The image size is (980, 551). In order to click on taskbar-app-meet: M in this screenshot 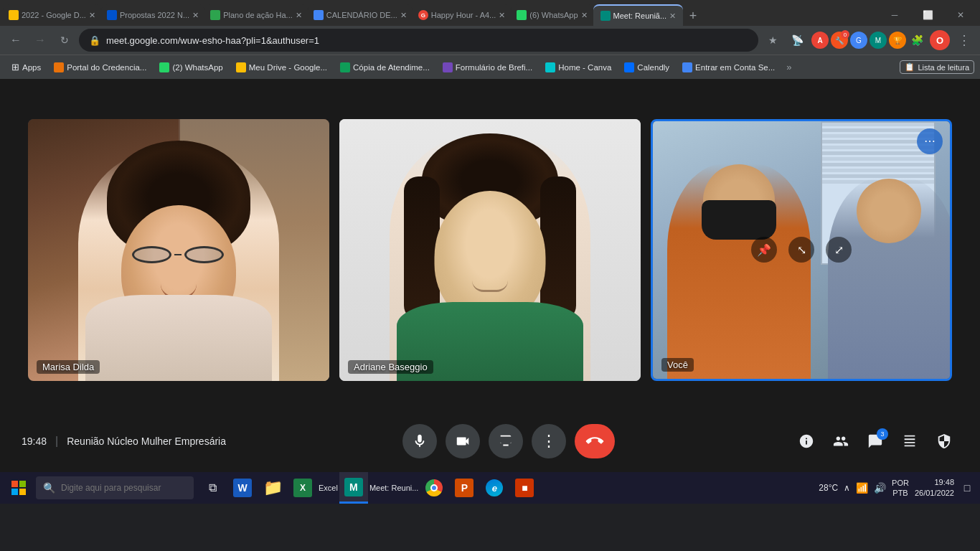, I will do `click(354, 488)`.